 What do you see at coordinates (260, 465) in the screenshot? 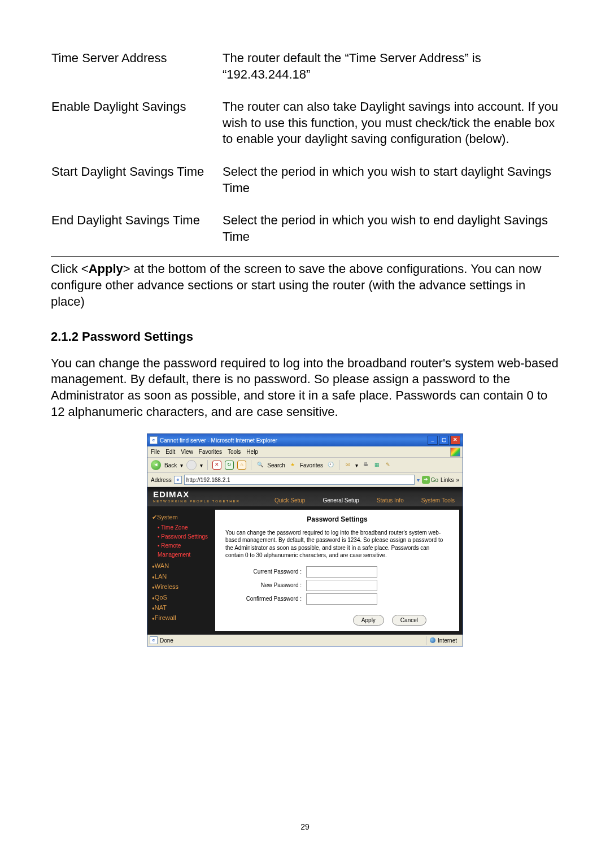
I see `search-icon: 🔍` at bounding box center [260, 465].